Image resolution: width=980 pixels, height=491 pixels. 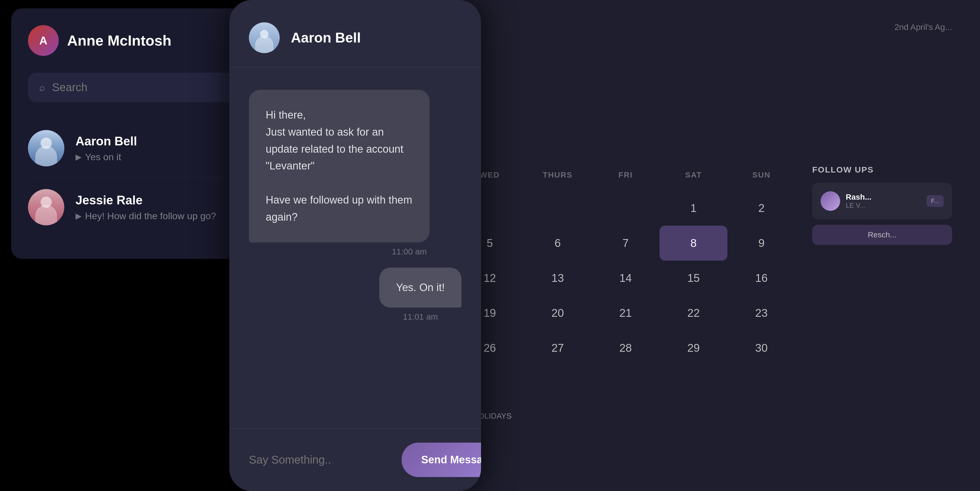 What do you see at coordinates (694, 313) in the screenshot?
I see `cal-cell-22: 22` at bounding box center [694, 313].